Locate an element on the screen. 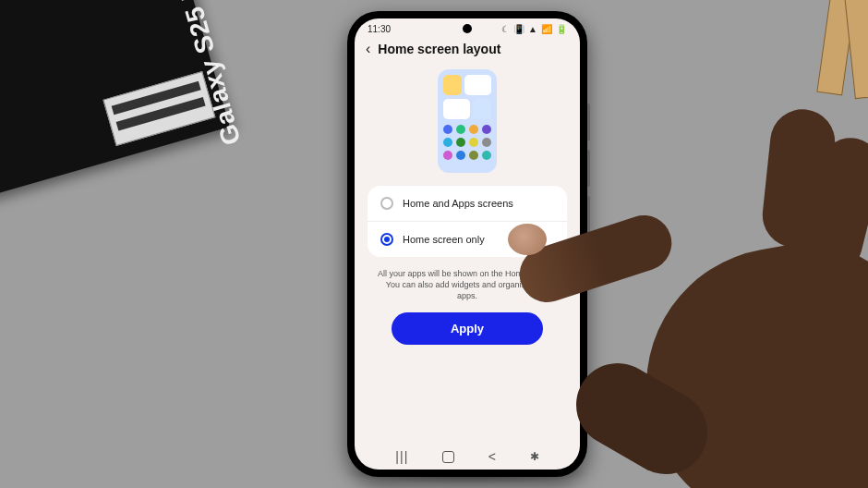  nav-back-button: < is located at coordinates (492, 457).